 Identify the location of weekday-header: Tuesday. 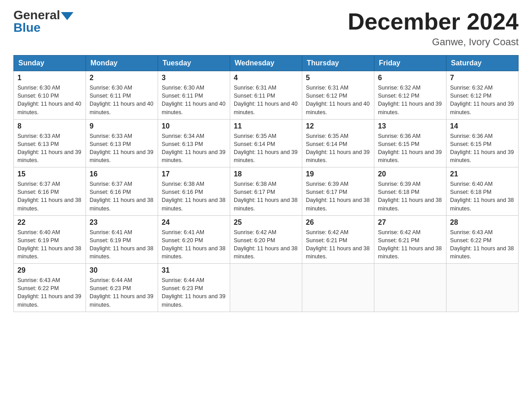
(194, 64).